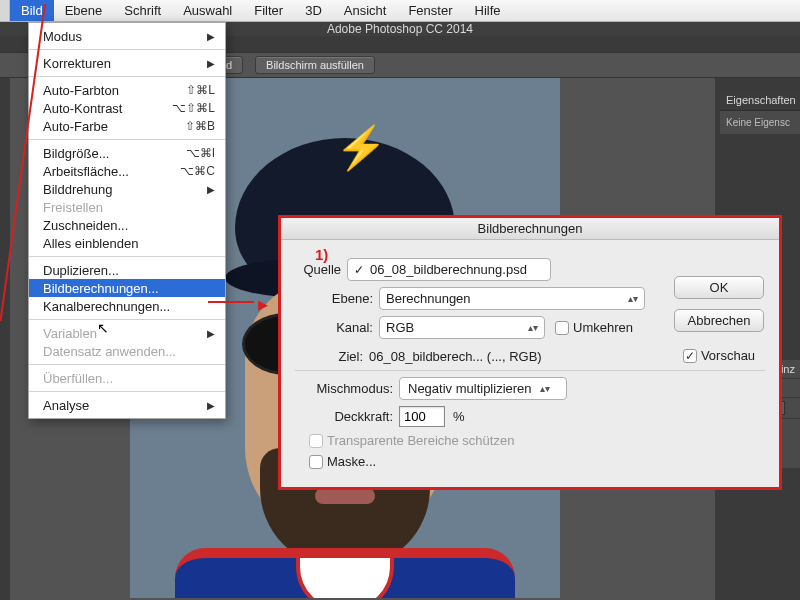  What do you see at coordinates (562, 328) in the screenshot?
I see `invert-checkbox` at bounding box center [562, 328].